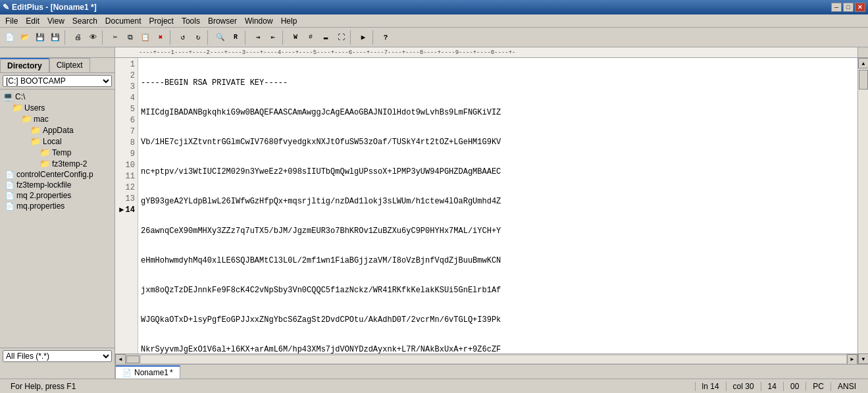  What do you see at coordinates (10, 196) in the screenshot?
I see `file-icon-mq2: 📄` at bounding box center [10, 196].